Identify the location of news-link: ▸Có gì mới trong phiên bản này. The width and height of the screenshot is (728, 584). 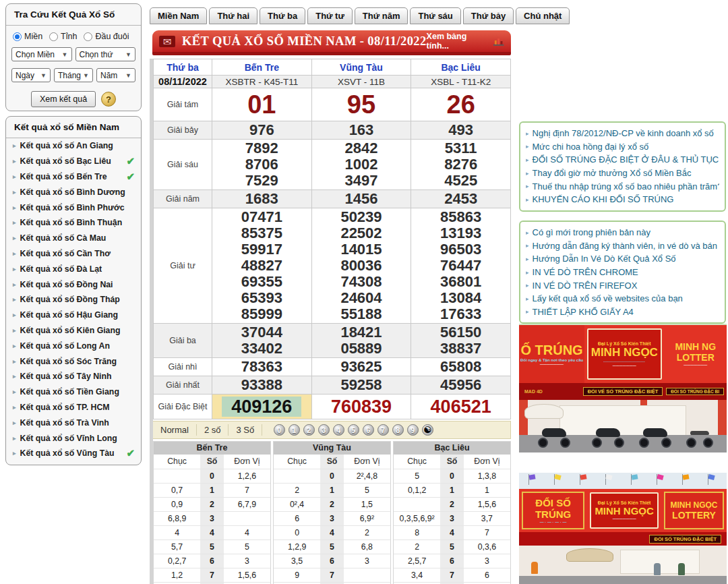
(623, 233).